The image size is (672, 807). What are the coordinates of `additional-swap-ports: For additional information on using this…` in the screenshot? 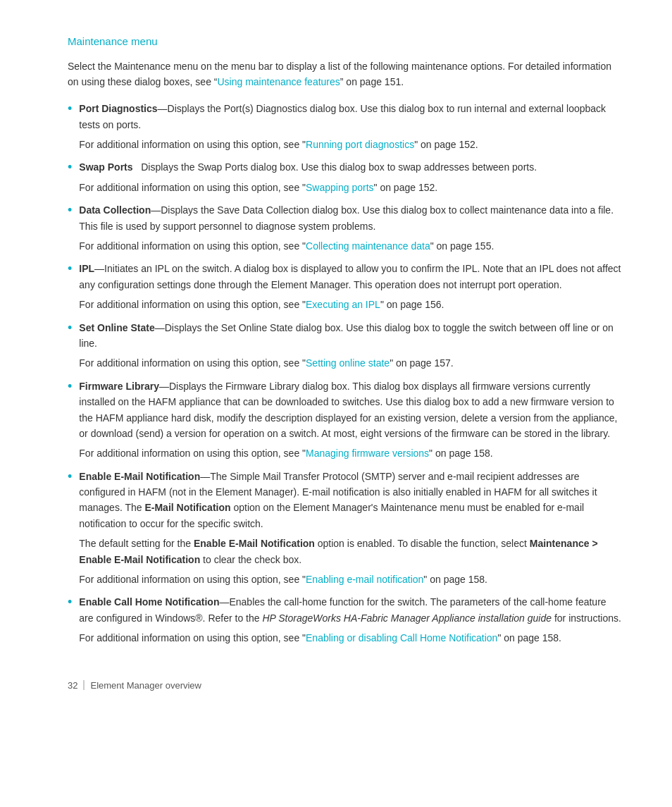 It's located at (350, 187).